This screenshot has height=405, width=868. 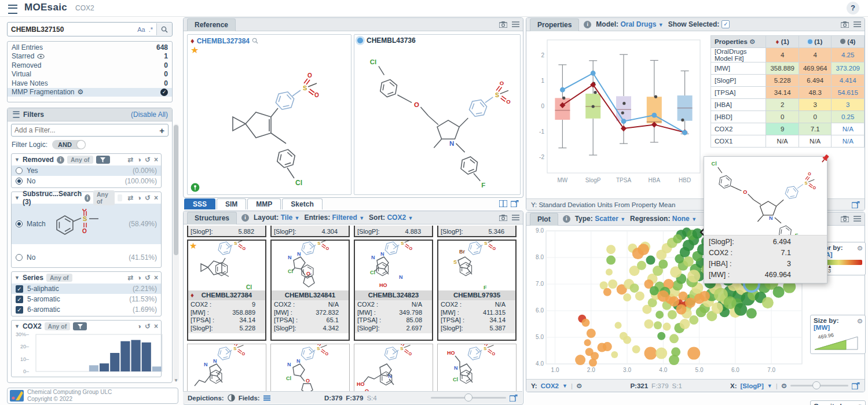 What do you see at coordinates (69, 145) in the screenshot?
I see `filter-logic-toggle: AND` at bounding box center [69, 145].